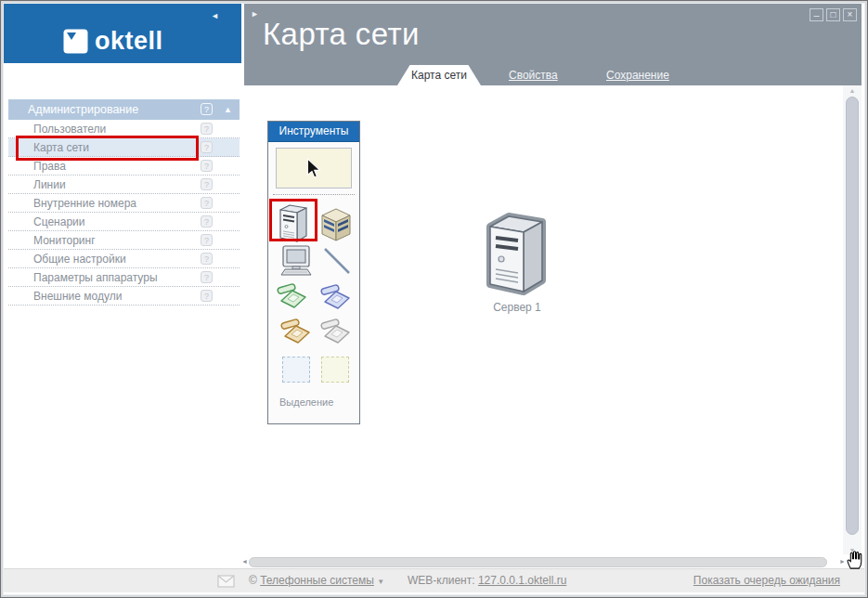 The height and width of the screenshot is (598, 868). What do you see at coordinates (228, 110) in the screenshot?
I see `chevron-up-icon: ▲` at bounding box center [228, 110].